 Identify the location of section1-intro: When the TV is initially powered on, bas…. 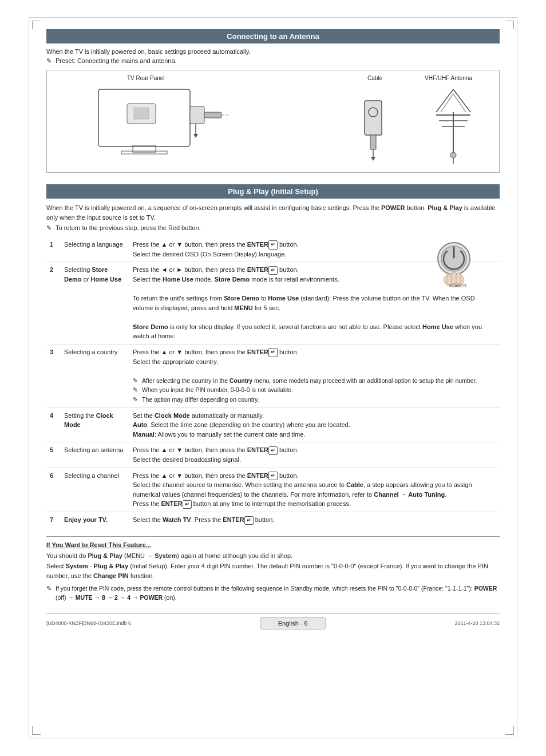
(273, 52).